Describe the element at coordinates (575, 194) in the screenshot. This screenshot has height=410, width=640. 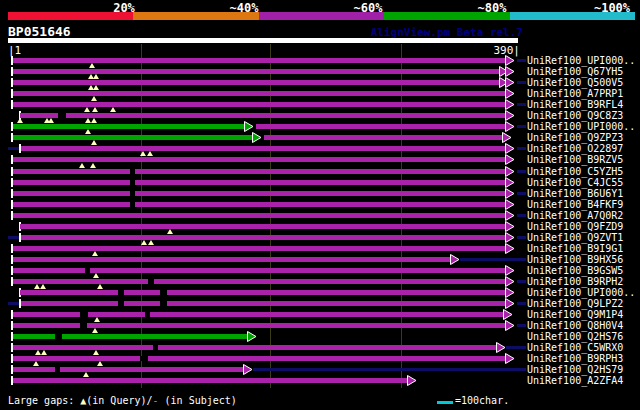
I see `hit-label: UniRef100_B6U6Y1` at that location.